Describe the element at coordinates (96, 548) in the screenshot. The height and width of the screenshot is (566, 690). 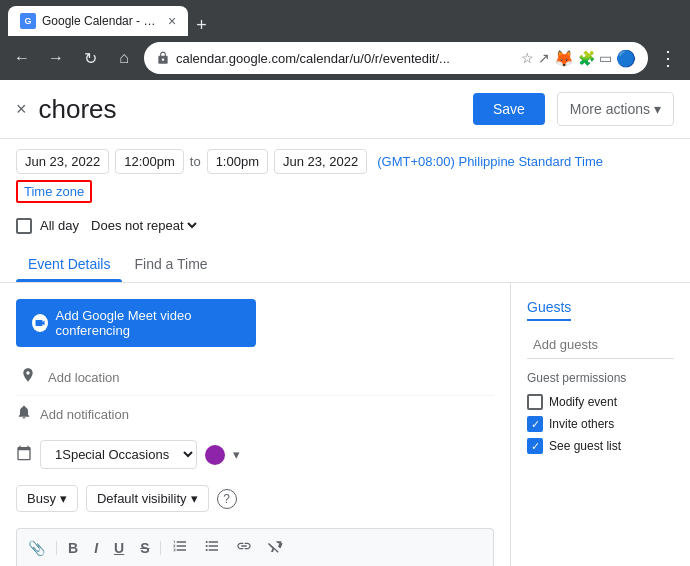
I see `italic-button: I` at that location.